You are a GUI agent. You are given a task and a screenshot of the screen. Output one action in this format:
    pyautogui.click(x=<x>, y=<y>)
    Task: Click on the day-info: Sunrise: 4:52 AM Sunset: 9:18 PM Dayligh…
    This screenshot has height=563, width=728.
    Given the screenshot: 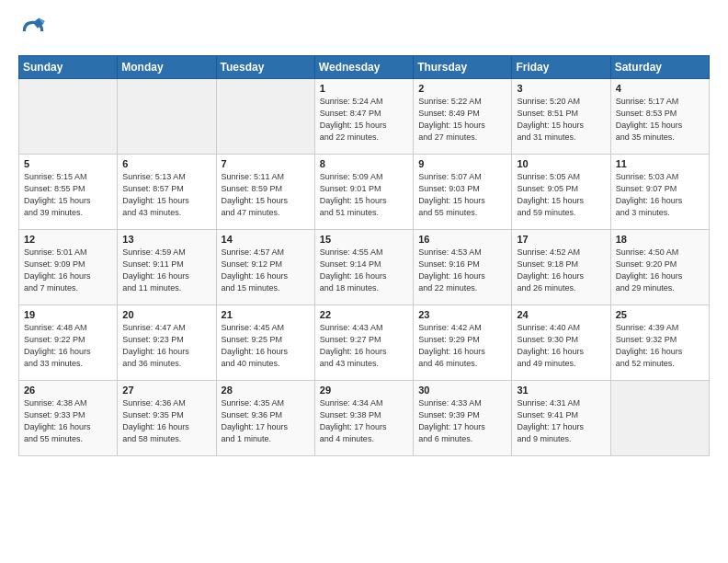 What is the action you would take?
    pyautogui.click(x=561, y=270)
    